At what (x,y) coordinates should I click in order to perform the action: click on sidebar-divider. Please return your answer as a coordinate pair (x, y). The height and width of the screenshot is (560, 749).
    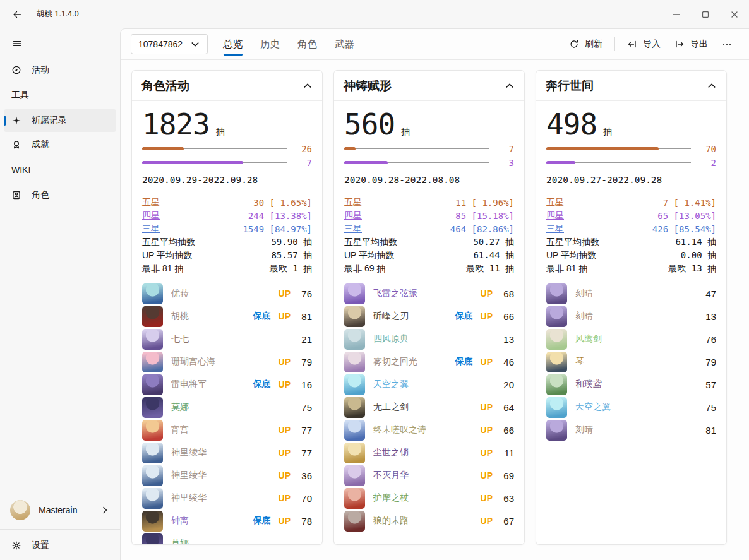
    Looking at the image, I should click on (60, 529).